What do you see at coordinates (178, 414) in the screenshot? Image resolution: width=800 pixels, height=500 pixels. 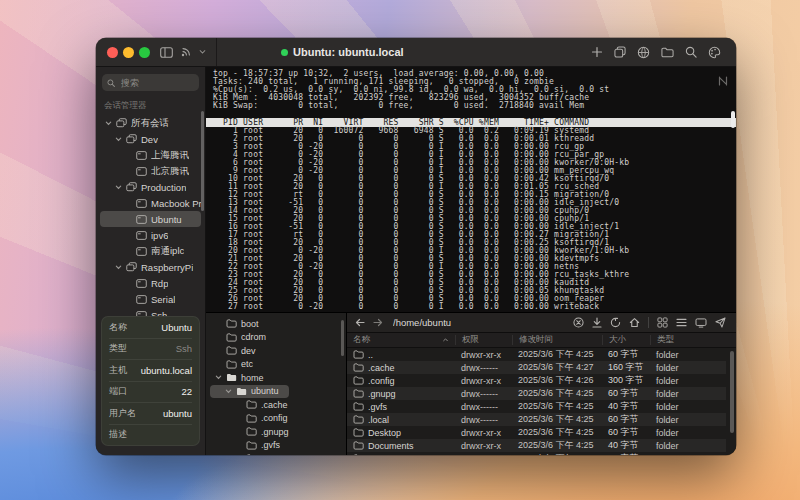 I see `property-value: ubuntu` at bounding box center [178, 414].